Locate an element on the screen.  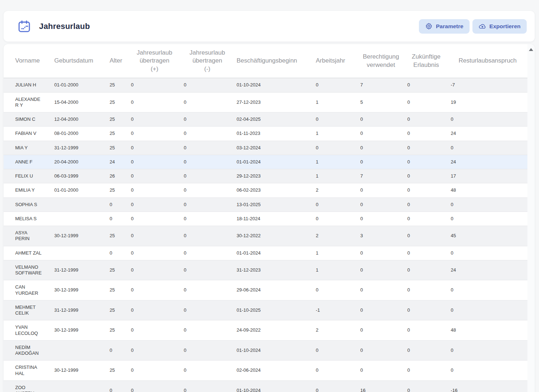
table-header: Vorname Geburtsdatum Alter Jahresurlaub … is located at coordinates (266, 61).